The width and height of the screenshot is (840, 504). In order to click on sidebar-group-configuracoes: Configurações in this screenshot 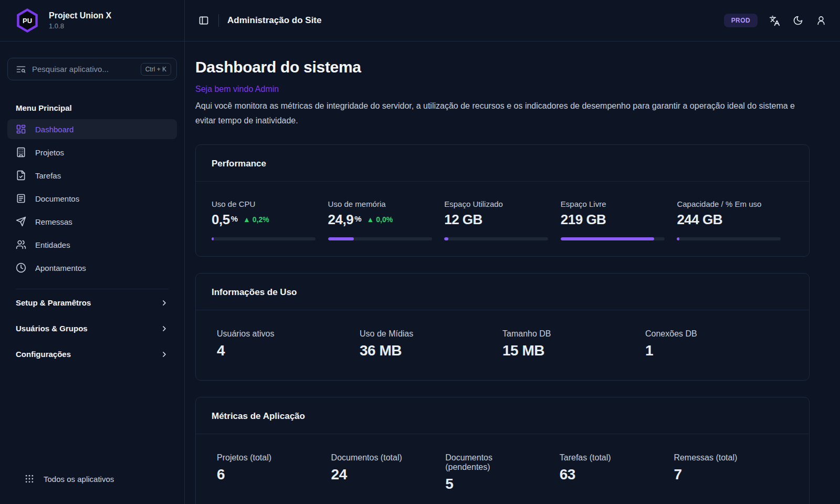, I will do `click(92, 354)`.